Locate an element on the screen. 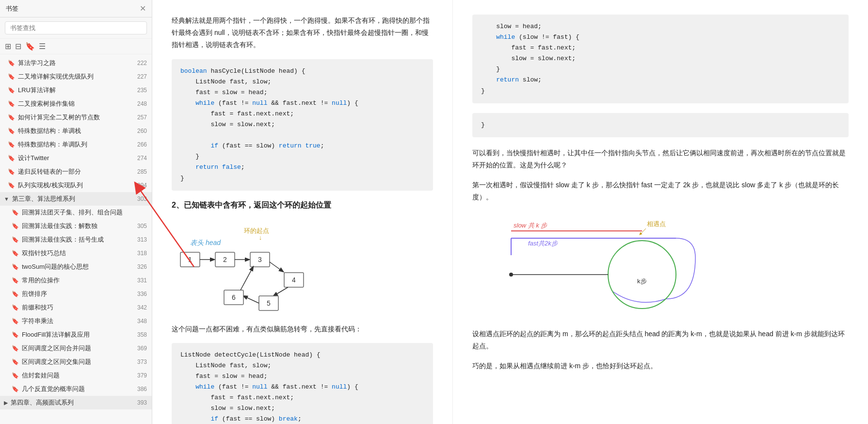 This screenshot has height=424, width=868. bookmark-list-item: 🔖几个反直觉的概率问题386 is located at coordinates (76, 389).